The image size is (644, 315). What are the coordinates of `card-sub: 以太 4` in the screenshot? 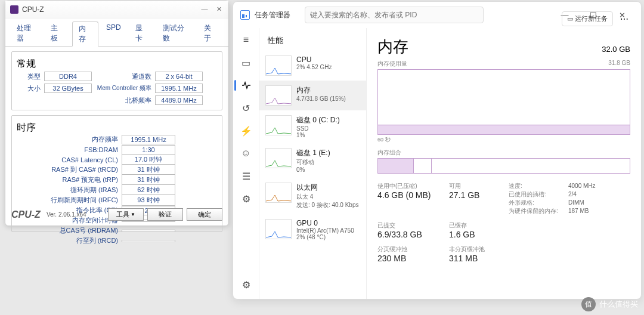 It's located at (328, 197).